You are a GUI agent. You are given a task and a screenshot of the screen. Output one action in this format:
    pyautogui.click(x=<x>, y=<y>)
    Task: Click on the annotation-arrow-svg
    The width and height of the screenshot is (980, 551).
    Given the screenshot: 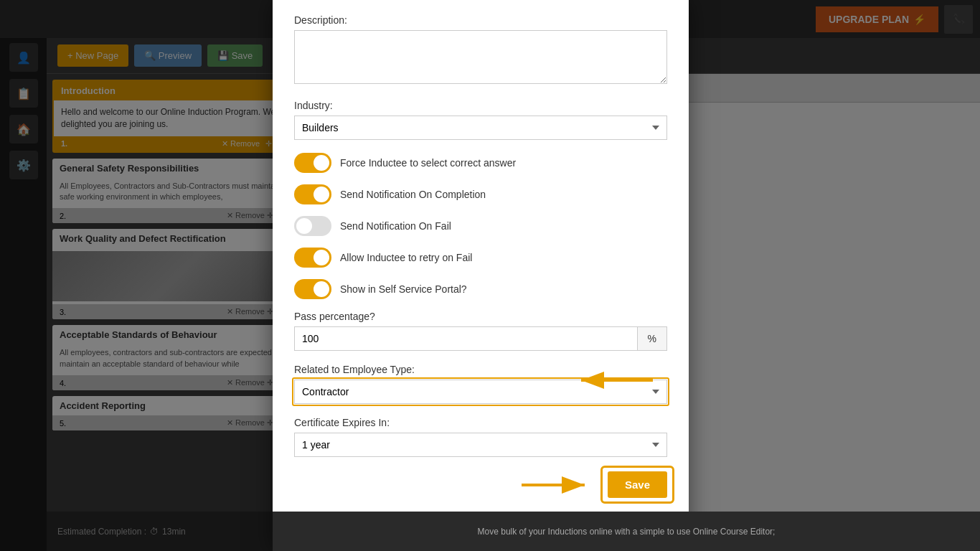 What is the action you would take?
    pyautogui.click(x=617, y=380)
    